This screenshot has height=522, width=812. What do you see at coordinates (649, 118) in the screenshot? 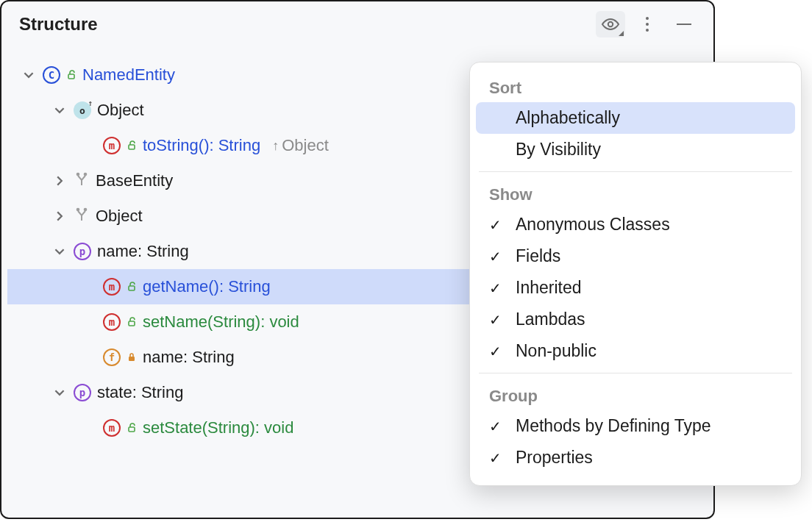
I see `menu-item-label: Alphabetically` at bounding box center [649, 118].